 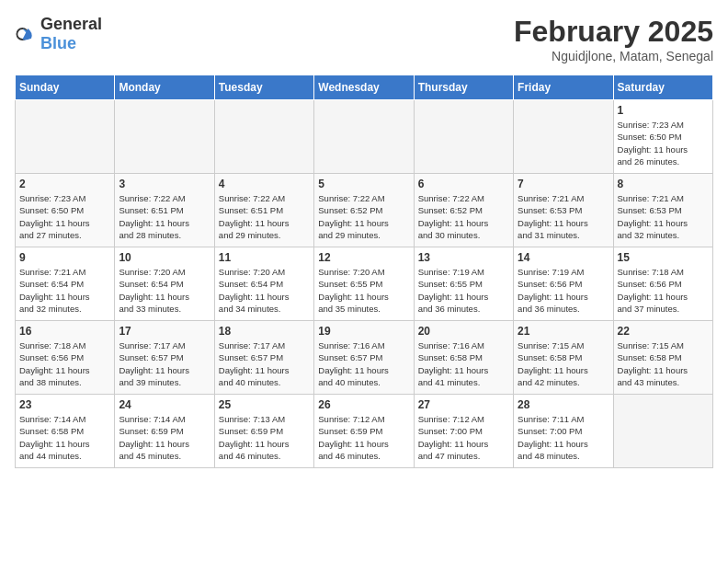 What do you see at coordinates (72, 24) in the screenshot?
I see `logo-general: General` at bounding box center [72, 24].